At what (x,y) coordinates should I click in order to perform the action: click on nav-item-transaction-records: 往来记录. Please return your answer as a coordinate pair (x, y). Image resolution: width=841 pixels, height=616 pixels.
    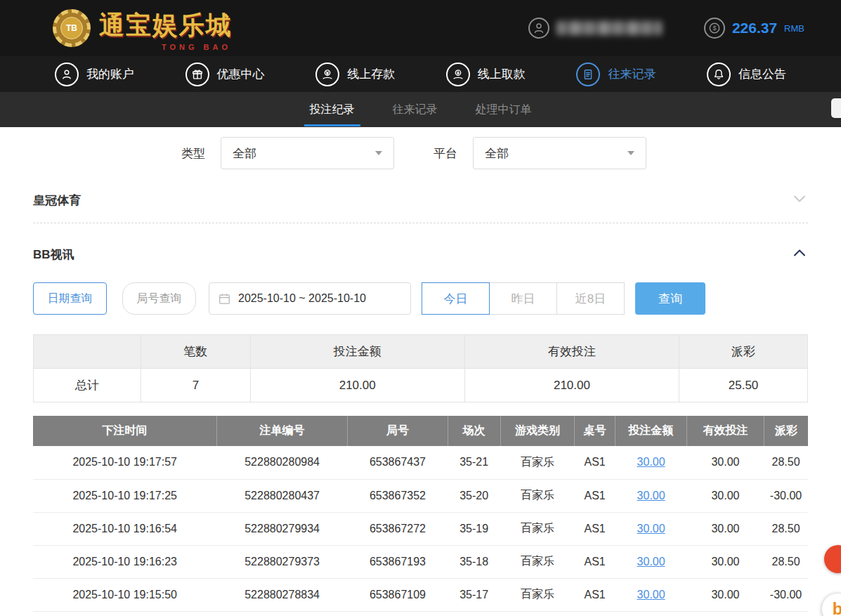
    Looking at the image, I should click on (615, 74).